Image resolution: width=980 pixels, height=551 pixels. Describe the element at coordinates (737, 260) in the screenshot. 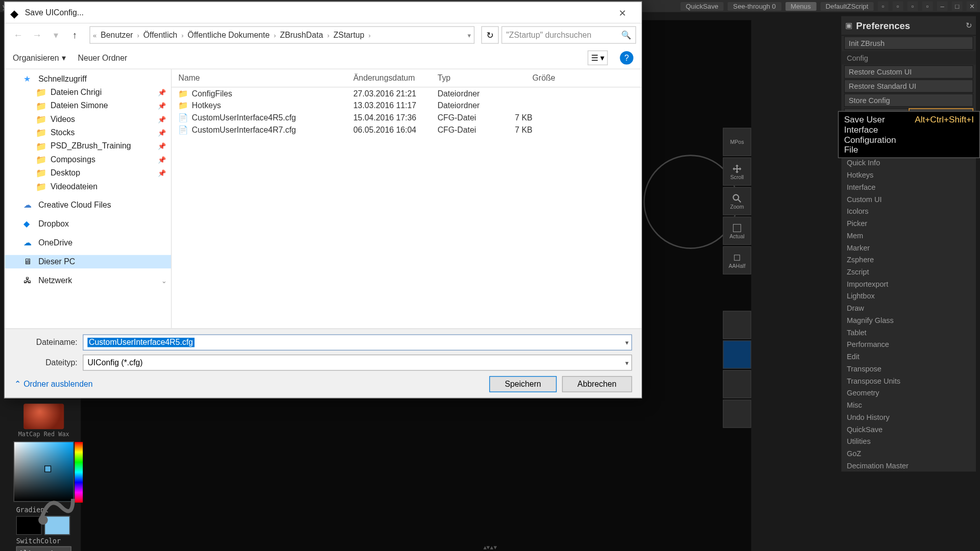

I see `aahalf-tool: AAHalf` at that location.